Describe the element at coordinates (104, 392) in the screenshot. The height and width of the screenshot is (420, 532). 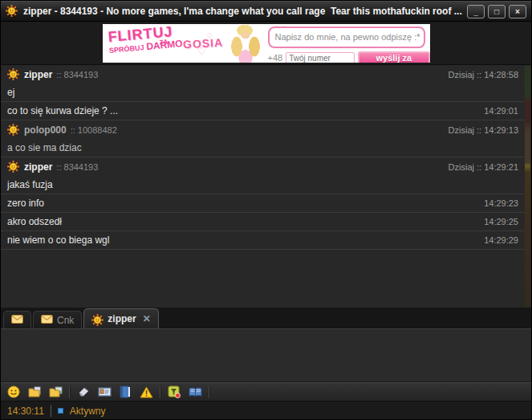
I see `contact-card-icon` at that location.